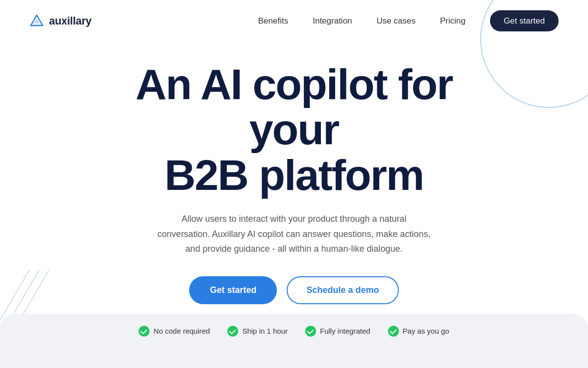 This screenshot has height=368, width=588. Describe the element at coordinates (418, 331) in the screenshot. I see `feature-pay: Pay as you go` at that location.